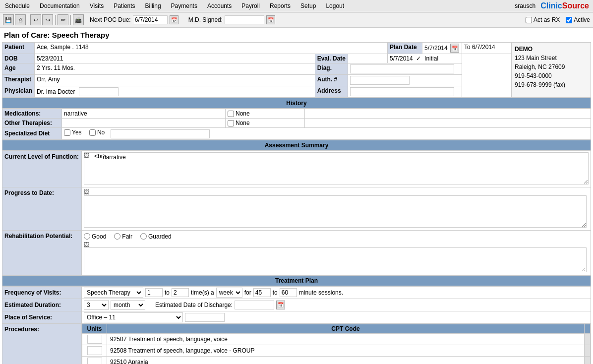 The image size is (593, 364). I want to click on eval-date-with-initial: 5/7/2014 ✓ Initial, so click(425, 59).